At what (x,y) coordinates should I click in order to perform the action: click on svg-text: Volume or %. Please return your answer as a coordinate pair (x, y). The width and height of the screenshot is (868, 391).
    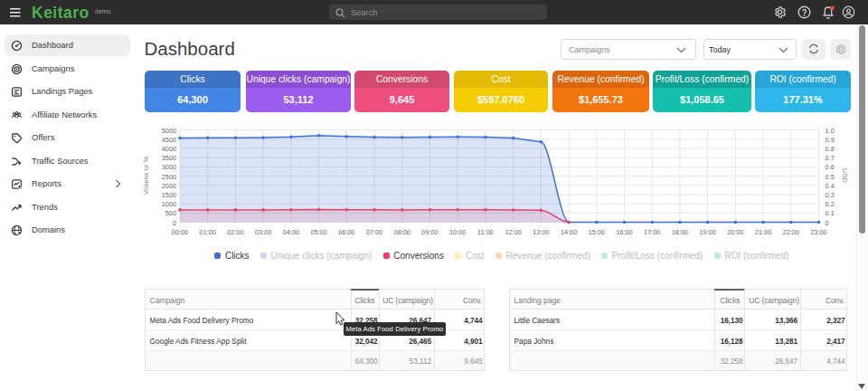
    Looking at the image, I should click on (146, 176).